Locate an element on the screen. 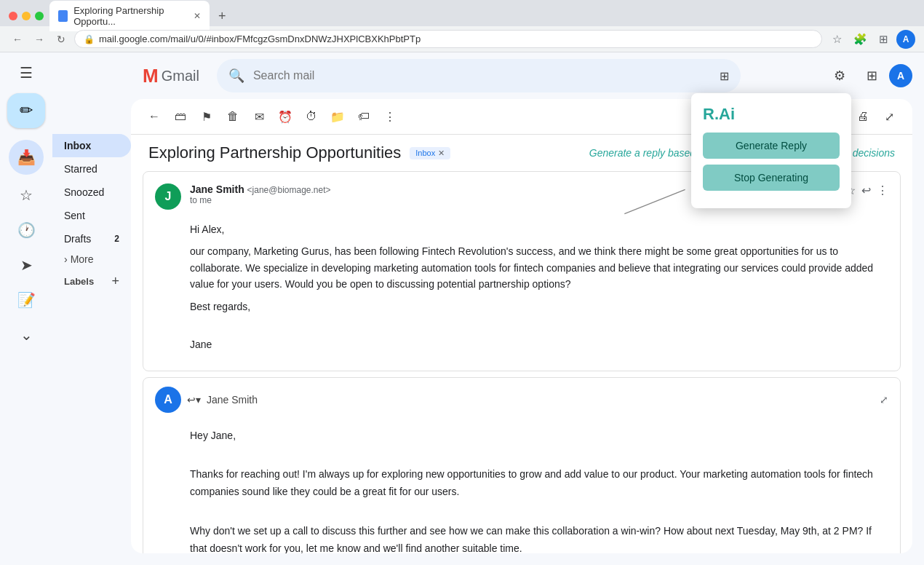 This screenshot has width=924, height=565. print-btn: 🖨 is located at coordinates (863, 116).